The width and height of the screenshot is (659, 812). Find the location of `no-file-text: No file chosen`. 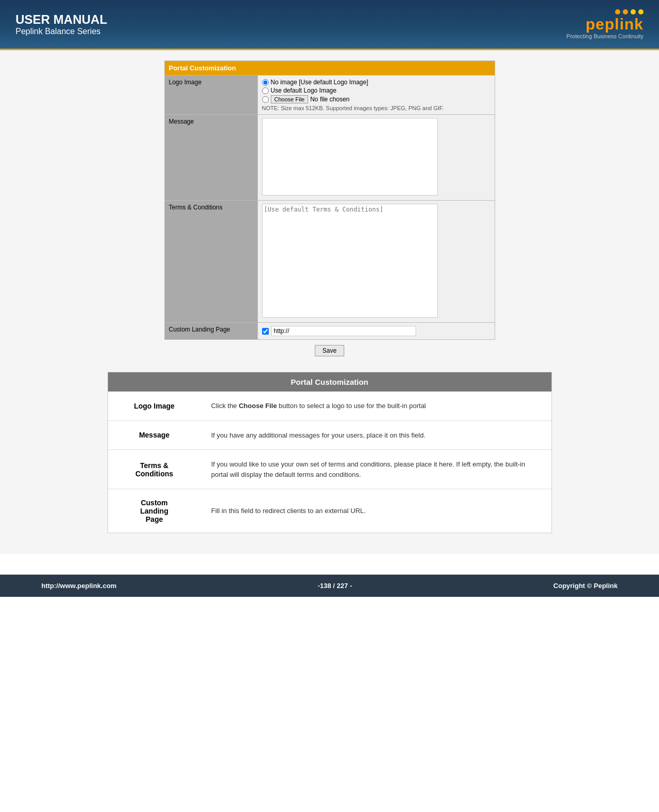

no-file-text: No file chosen is located at coordinates (330, 99).